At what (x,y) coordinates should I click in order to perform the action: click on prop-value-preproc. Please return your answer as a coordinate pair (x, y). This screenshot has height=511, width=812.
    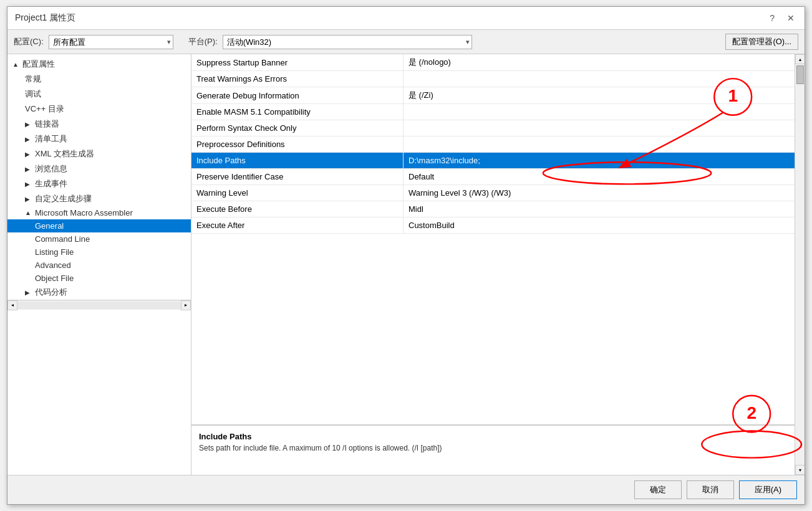
    Looking at the image, I should click on (599, 145).